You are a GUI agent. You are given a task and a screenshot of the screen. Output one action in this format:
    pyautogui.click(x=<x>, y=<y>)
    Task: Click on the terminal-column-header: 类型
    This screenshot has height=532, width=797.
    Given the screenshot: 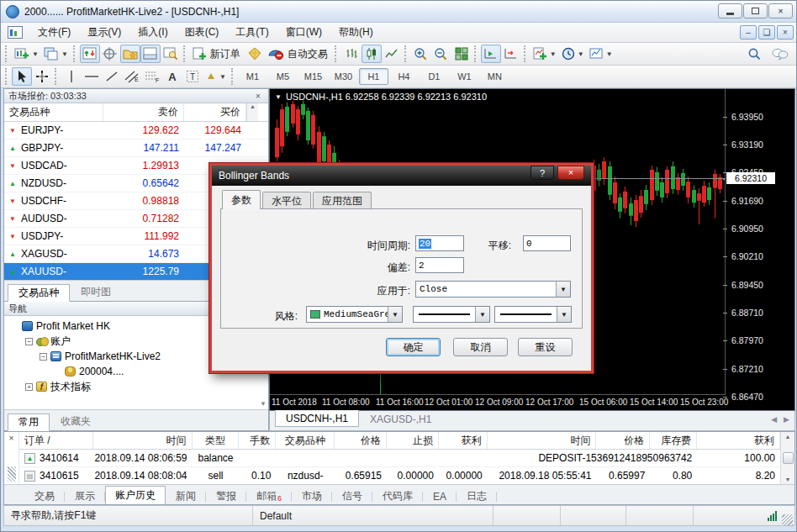 What is the action you would take?
    pyautogui.click(x=216, y=440)
    